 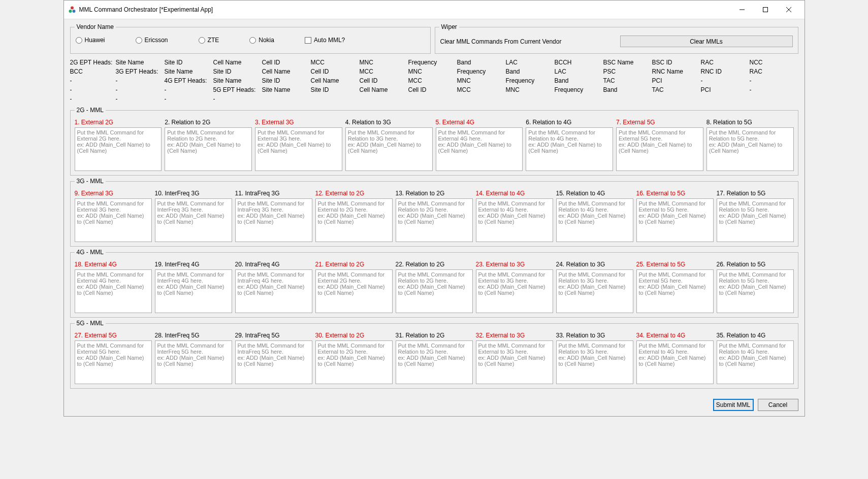 What do you see at coordinates (90, 40) in the screenshot?
I see `vendor-radio-huawei: Huawei` at bounding box center [90, 40].